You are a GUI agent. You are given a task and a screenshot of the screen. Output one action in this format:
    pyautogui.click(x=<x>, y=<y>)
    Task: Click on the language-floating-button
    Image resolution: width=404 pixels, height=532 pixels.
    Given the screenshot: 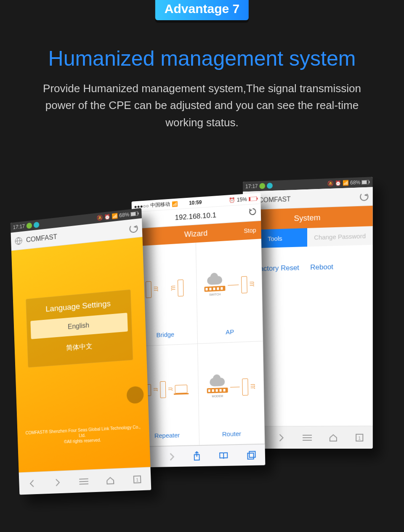 What is the action you would take?
    pyautogui.click(x=135, y=395)
    